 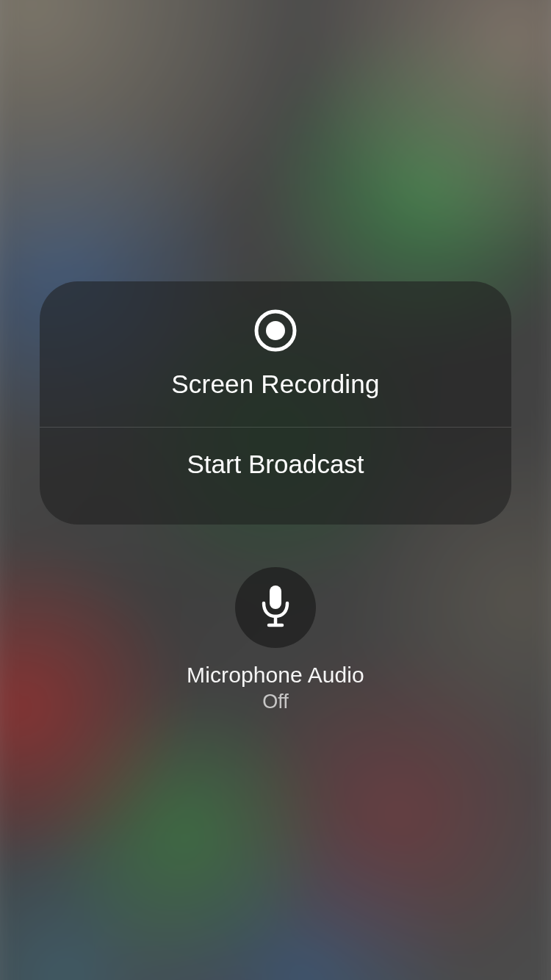 I want to click on microphone-toggle-button, so click(x=276, y=608).